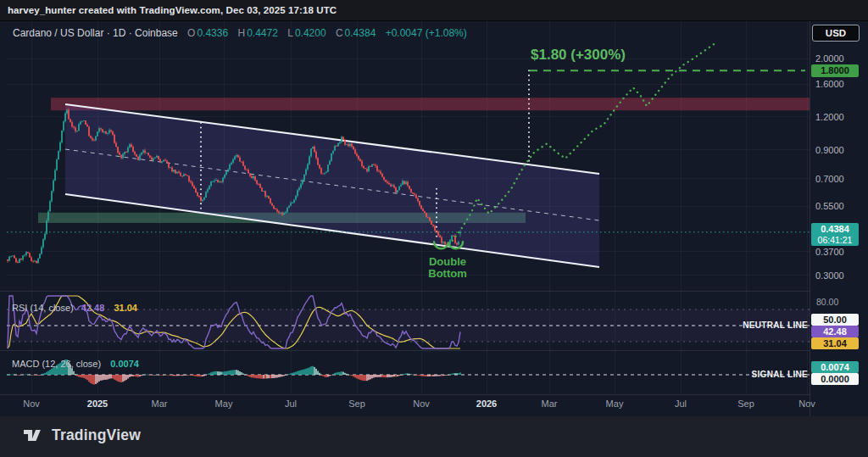  I want to click on target-price-badge: 1.8000, so click(835, 71).